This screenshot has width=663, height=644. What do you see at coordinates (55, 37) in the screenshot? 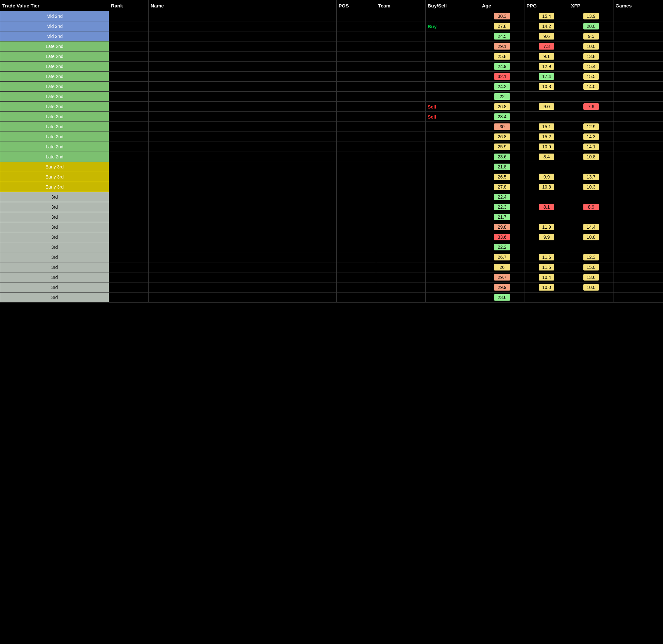
I see `tier-cell: Mid 2nd` at bounding box center [55, 37].